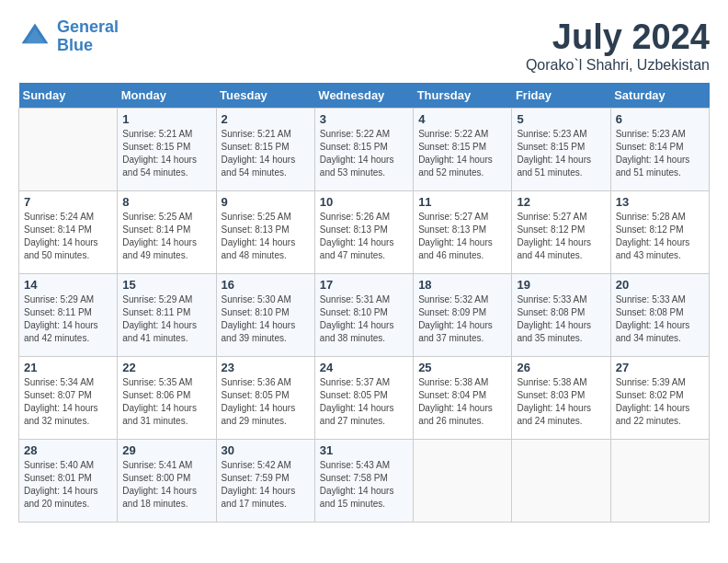 Image resolution: width=728 pixels, height=563 pixels. I want to click on day-number: 8, so click(166, 202).